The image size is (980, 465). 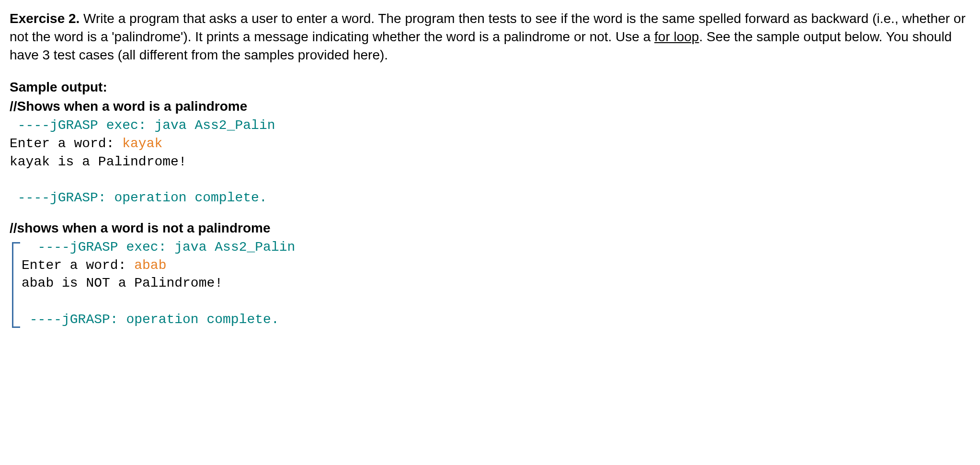 What do you see at coordinates (66, 144) in the screenshot?
I see `case1-prompt: Enter a word:` at bounding box center [66, 144].